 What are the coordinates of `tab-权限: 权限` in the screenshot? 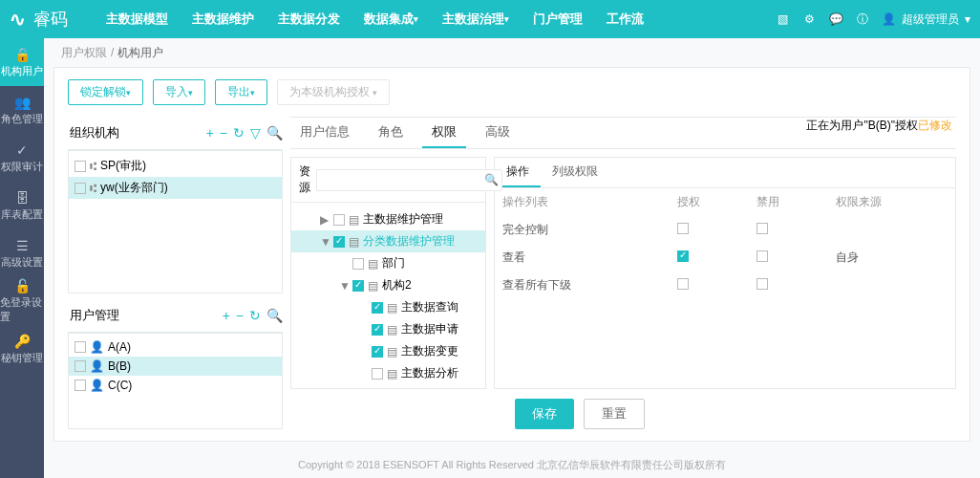 It's located at (444, 133).